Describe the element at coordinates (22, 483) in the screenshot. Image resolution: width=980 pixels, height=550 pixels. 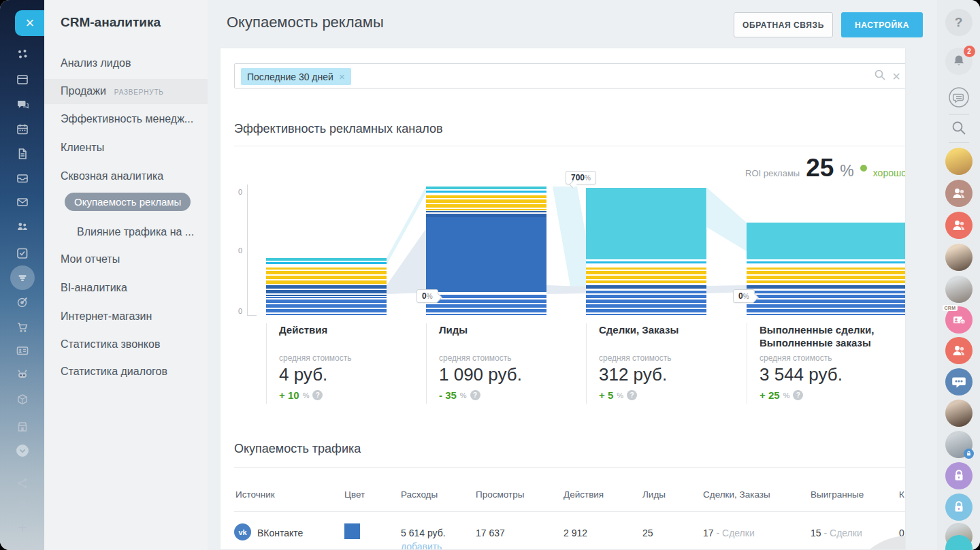
I see `nodes-icon` at that location.